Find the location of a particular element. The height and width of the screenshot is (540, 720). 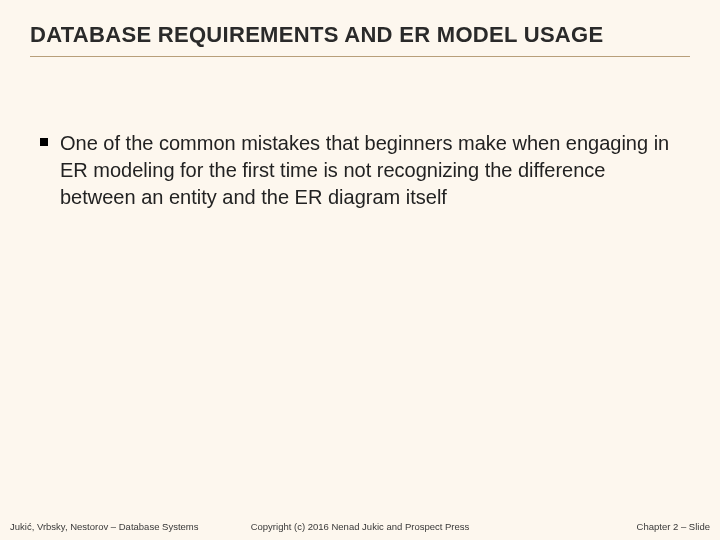

square-bullet-icon is located at coordinates (44, 142).